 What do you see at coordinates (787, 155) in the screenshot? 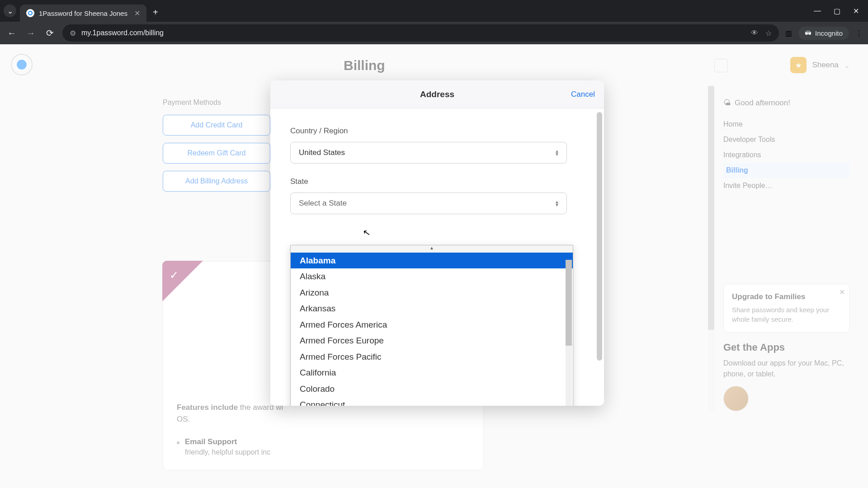
I see `sidebar-nav: HomeDeveloper ToolsIntegrationsBillingIn…` at bounding box center [787, 155].